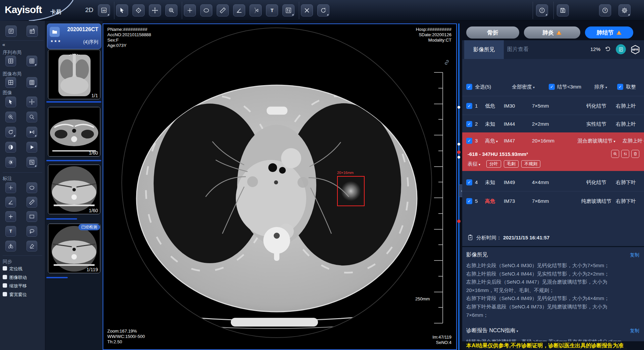 The width and height of the screenshot is (644, 350). Describe the element at coordinates (288, 10) in the screenshot. I see `window-level-button` at that location.